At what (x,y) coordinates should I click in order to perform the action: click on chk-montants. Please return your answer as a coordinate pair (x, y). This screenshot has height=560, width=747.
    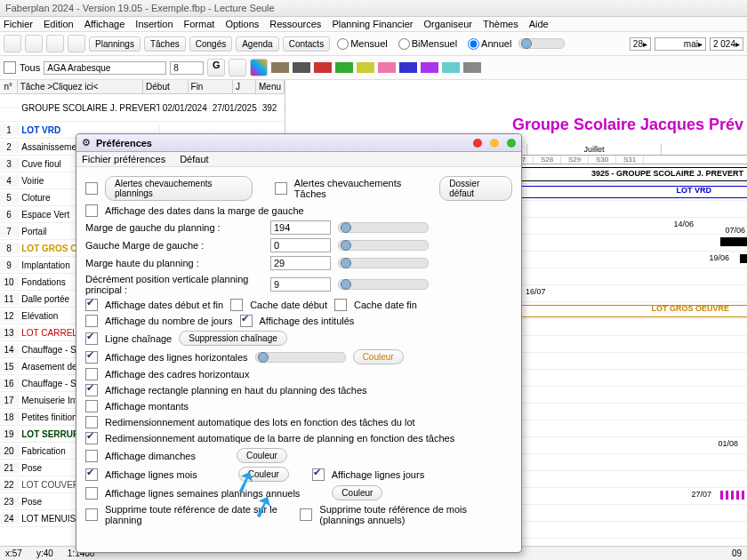
    Looking at the image, I should click on (92, 406).